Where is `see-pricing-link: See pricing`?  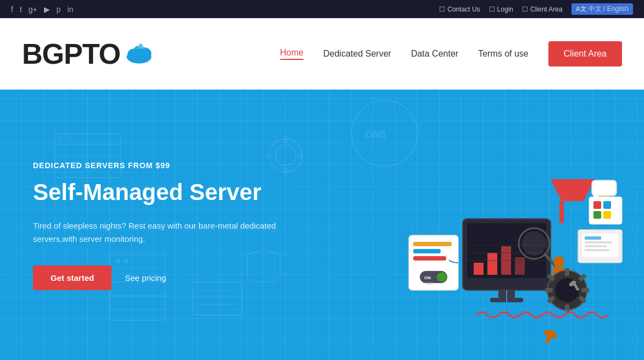
see-pricing-link: See pricing is located at coordinates (145, 278).